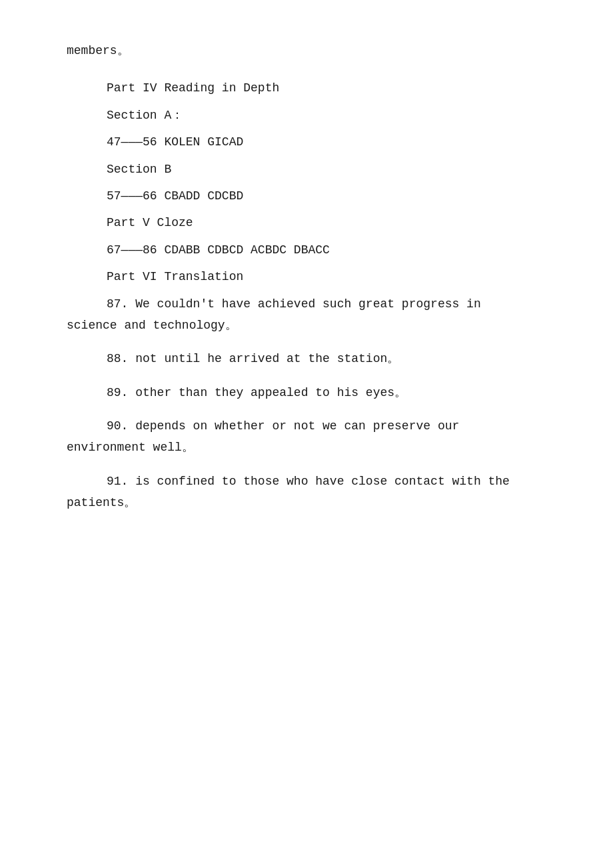 The height and width of the screenshot is (868, 613). I want to click on translation-91: 91. is confined to those who have close …, so click(313, 492).